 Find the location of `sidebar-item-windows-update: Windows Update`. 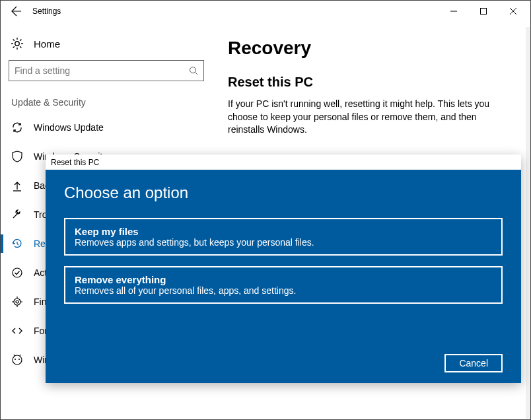

sidebar-item-windows-update: Windows Update is located at coordinates (106, 127).